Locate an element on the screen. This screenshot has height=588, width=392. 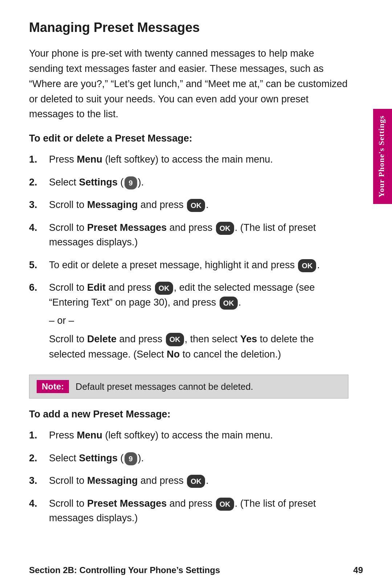
edit-bold: Edit is located at coordinates (97, 287).